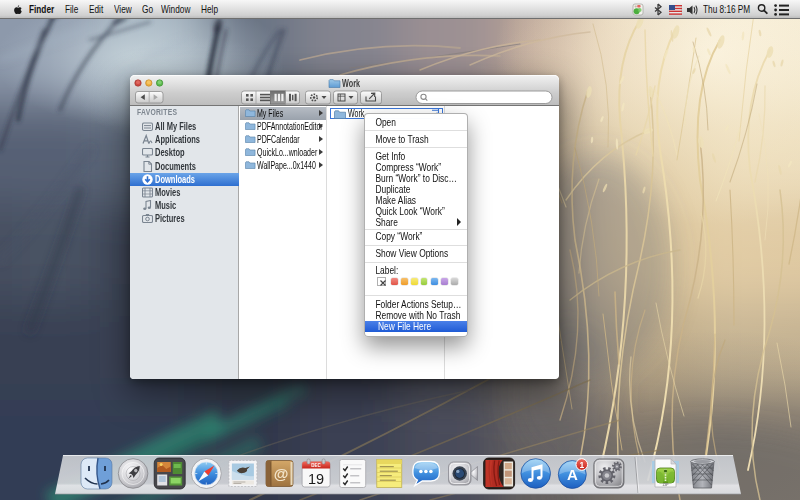  Describe the element at coordinates (316, 479) in the screenshot. I see `svg-text: 19` at that location.